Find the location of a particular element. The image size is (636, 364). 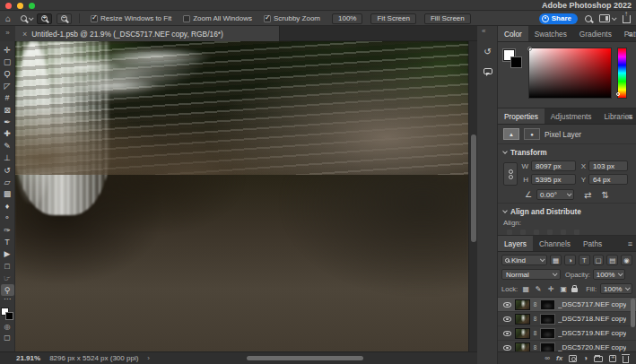

gradient-tool: ▩ is located at coordinates (7, 194).